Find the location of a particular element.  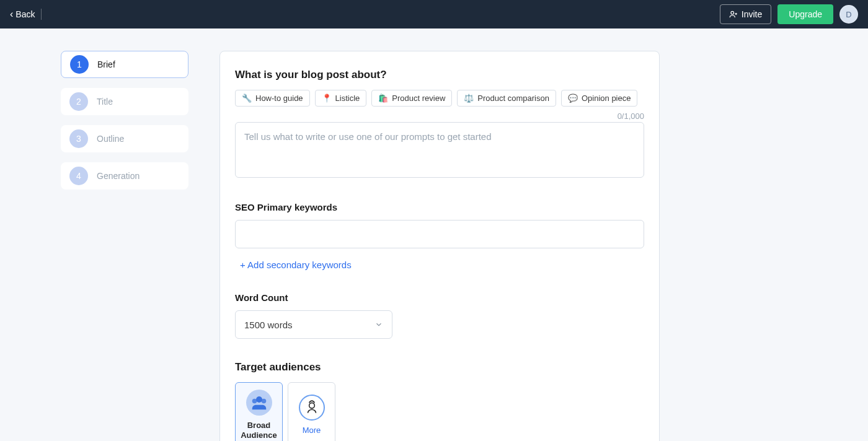

person-icon is located at coordinates (312, 408).